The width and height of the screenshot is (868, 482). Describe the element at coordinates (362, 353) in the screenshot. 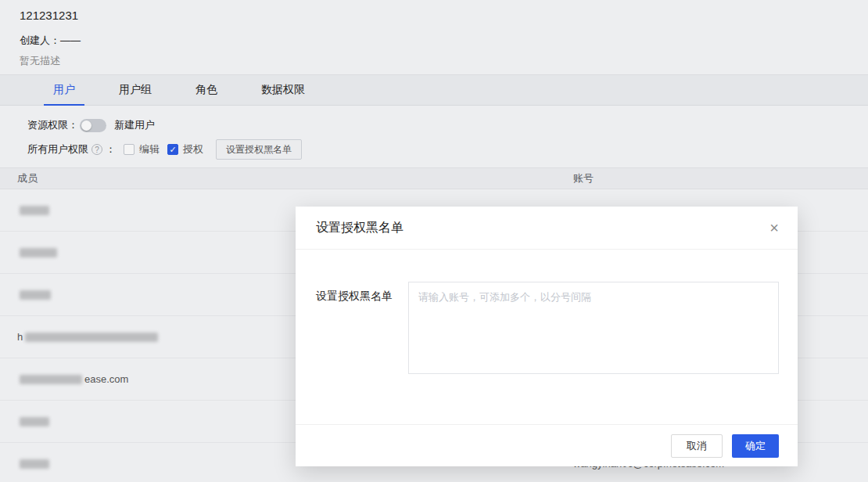

I see `blacklist-field-label: 设置授权黑名单` at that location.